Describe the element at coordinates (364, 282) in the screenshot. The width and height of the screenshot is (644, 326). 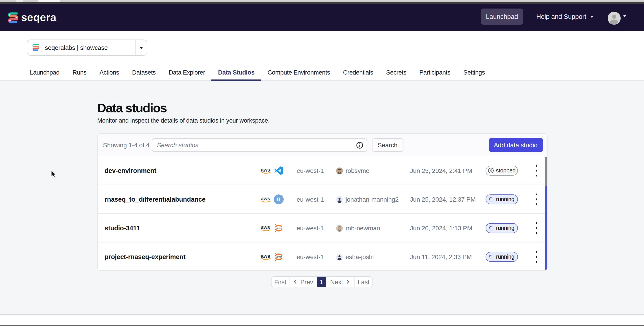
I see `pagination-last: Last` at that location.